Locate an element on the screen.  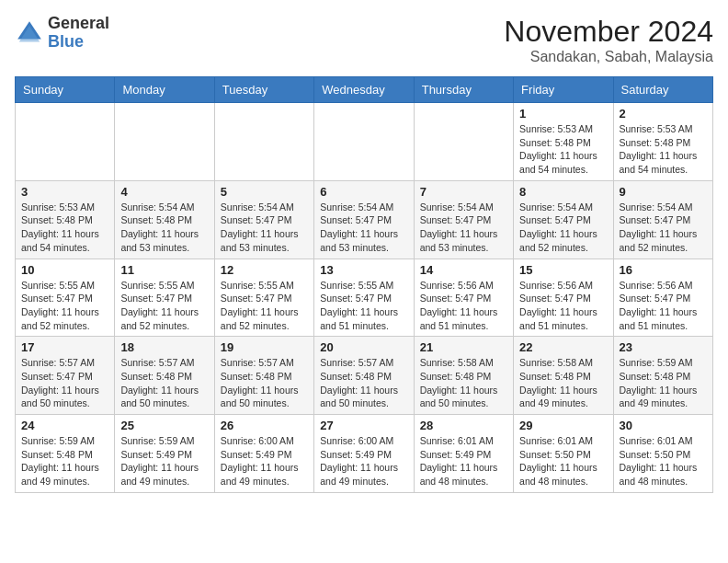
calendar-cell: 13Sunrise: 5:55 AM Sunset: 5:47 PM Dayli… is located at coordinates (364, 298).